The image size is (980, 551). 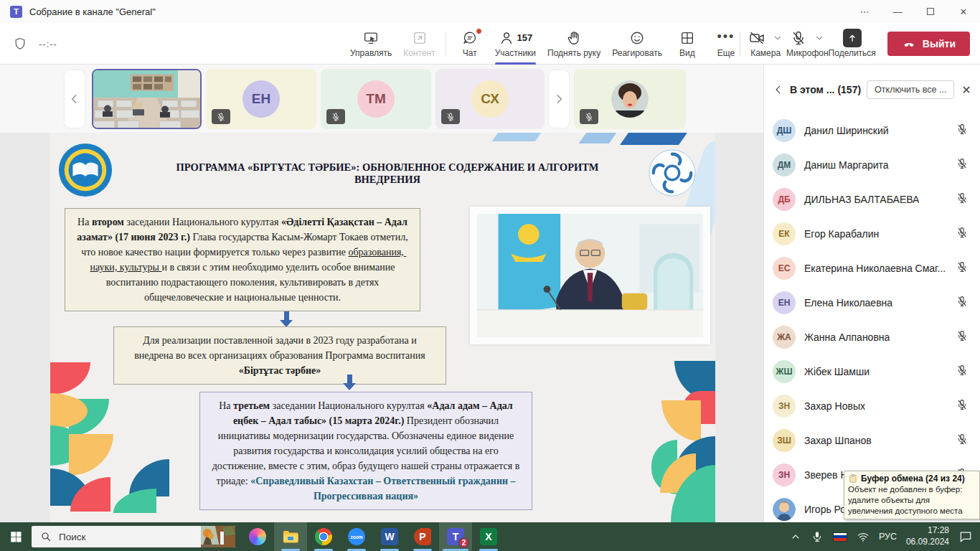 What do you see at coordinates (93, 11) in the screenshot?
I see `window-title: Собрание в канале "General"` at bounding box center [93, 11].